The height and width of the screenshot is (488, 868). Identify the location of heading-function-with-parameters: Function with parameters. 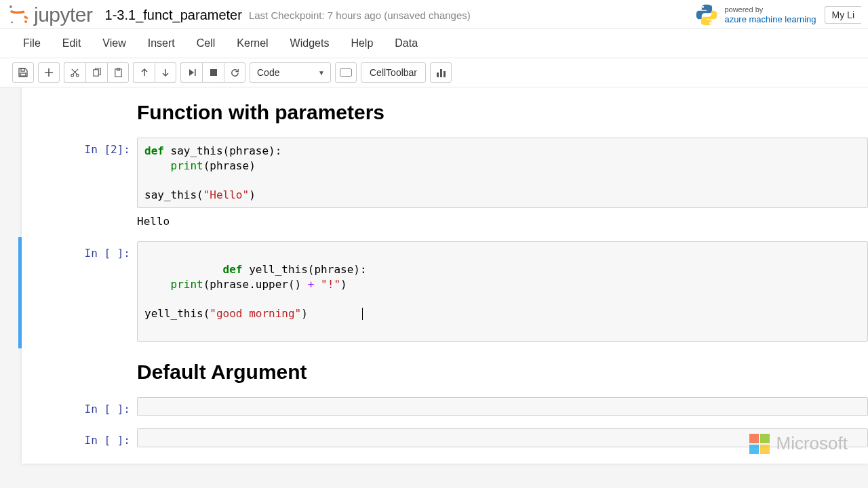
(502, 113).